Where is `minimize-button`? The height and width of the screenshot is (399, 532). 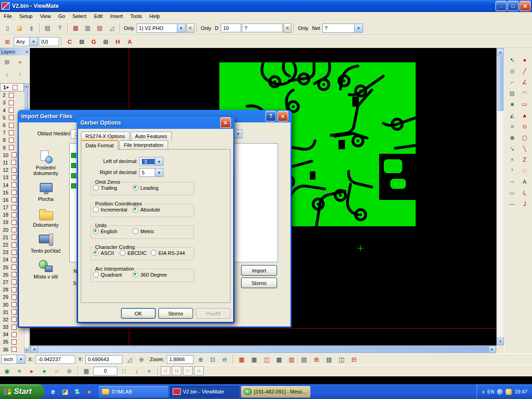 minimize-button is located at coordinates (501, 6).